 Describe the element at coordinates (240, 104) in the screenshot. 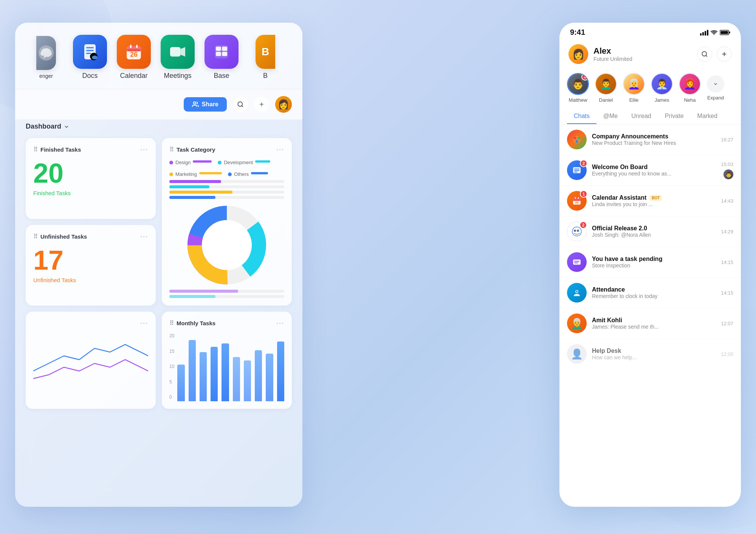

I see `search-button` at that location.